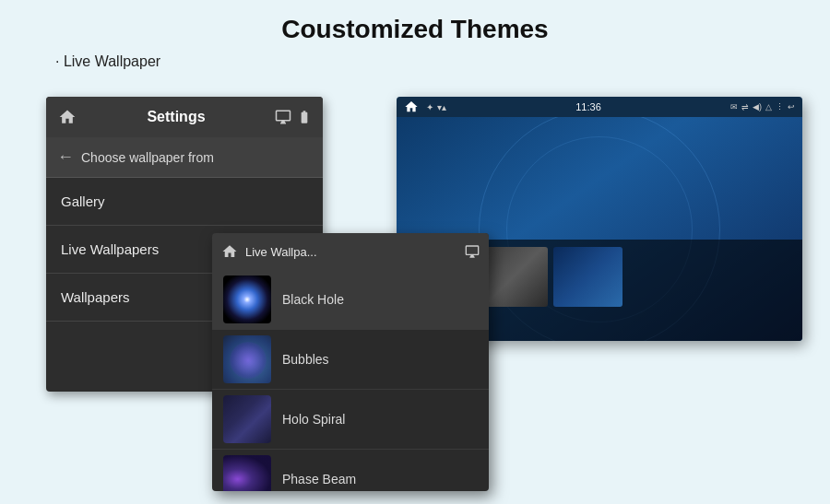  What do you see at coordinates (415, 27) in the screenshot?
I see `page-title: Coustomized Themes` at bounding box center [415, 27].